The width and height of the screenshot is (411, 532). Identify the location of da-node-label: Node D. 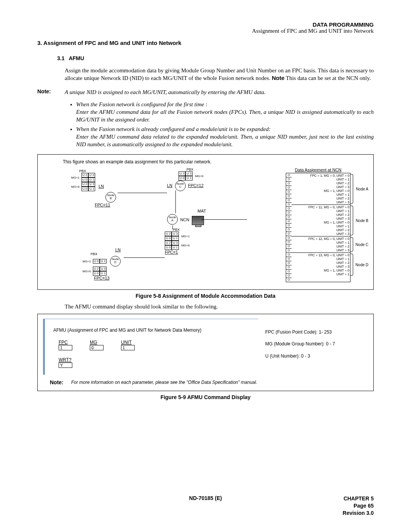
(362, 265).